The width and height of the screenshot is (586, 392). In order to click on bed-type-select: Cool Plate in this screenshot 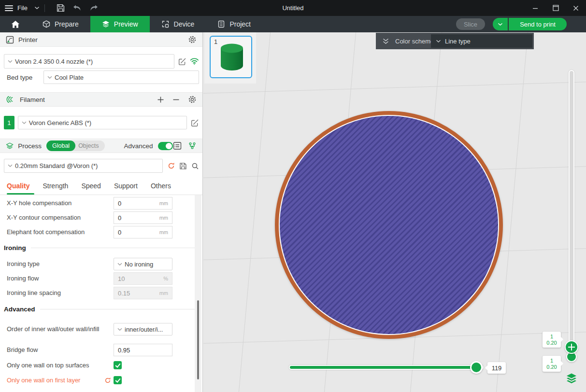, I will do `click(121, 77)`.